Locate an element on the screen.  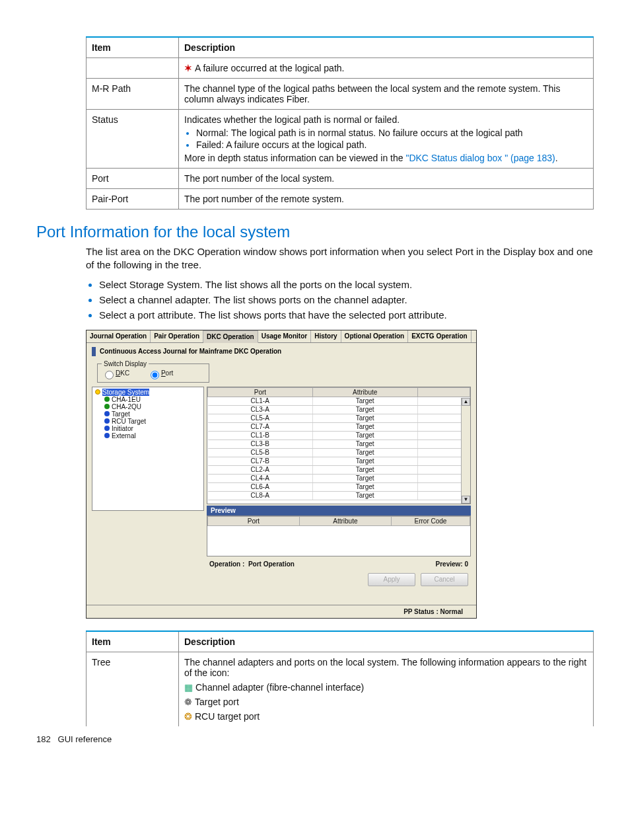
table-row: CL3-ATarget is located at coordinates (339, 410).